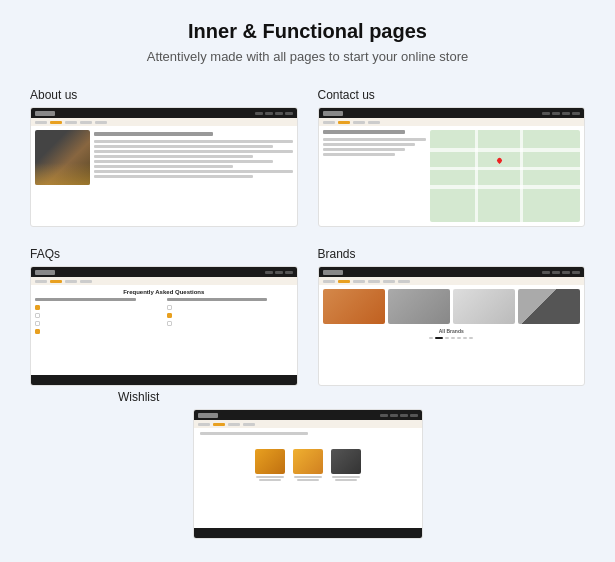  Describe the element at coordinates (308, 424) in the screenshot. I see `wishlist-subnav` at that location.